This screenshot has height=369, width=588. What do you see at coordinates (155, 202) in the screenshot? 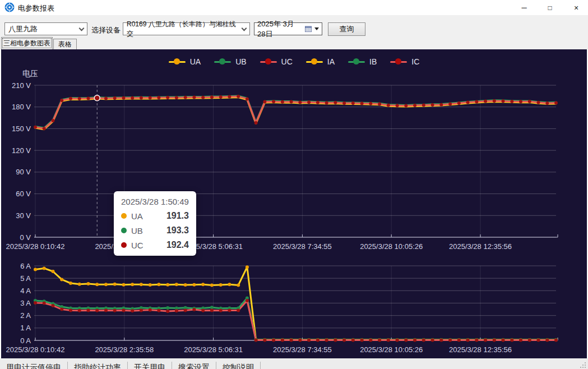
I see `tooltip-time: 2025/3/28 1:50:49` at bounding box center [155, 202].